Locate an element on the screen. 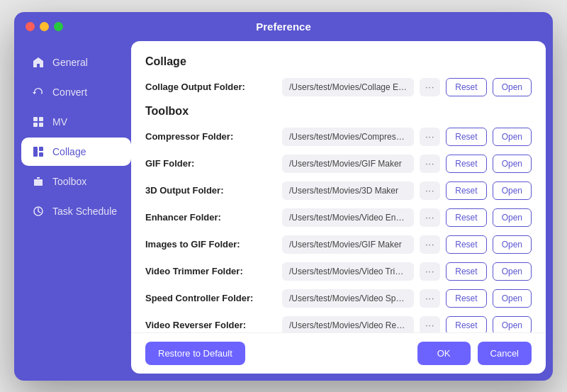  toolbox-row-7: Video Reverser Folder:/Users/test/Movies… is located at coordinates (339, 325).